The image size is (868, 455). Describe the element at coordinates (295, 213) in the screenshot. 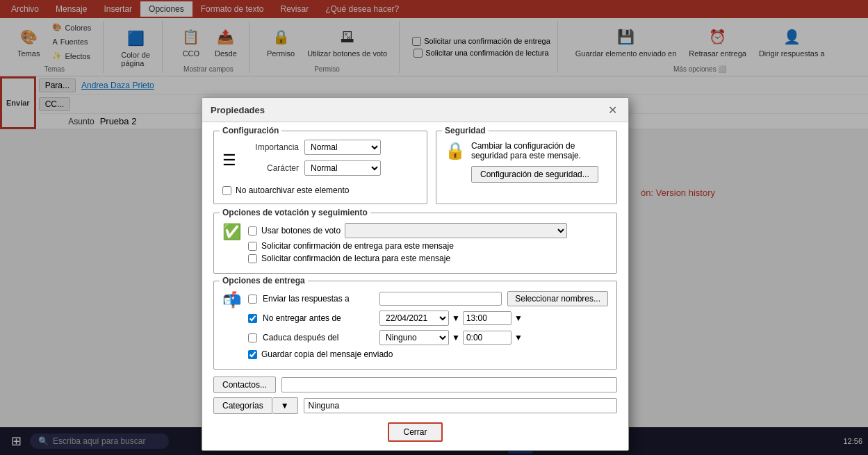

I see `votacion-title: Opciones de votación y seguimiento` at that location.